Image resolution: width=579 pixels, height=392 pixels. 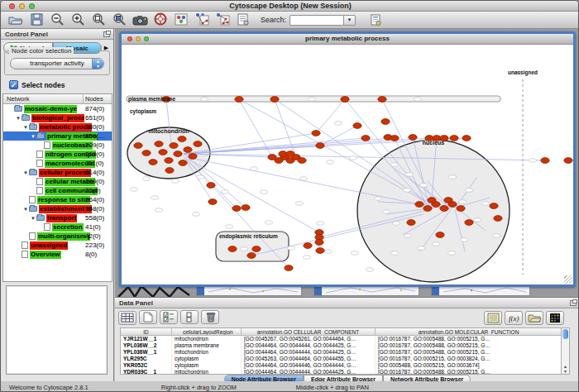 I want to click on tree-row: multi-organism pro42(0), so click(x=58, y=237).